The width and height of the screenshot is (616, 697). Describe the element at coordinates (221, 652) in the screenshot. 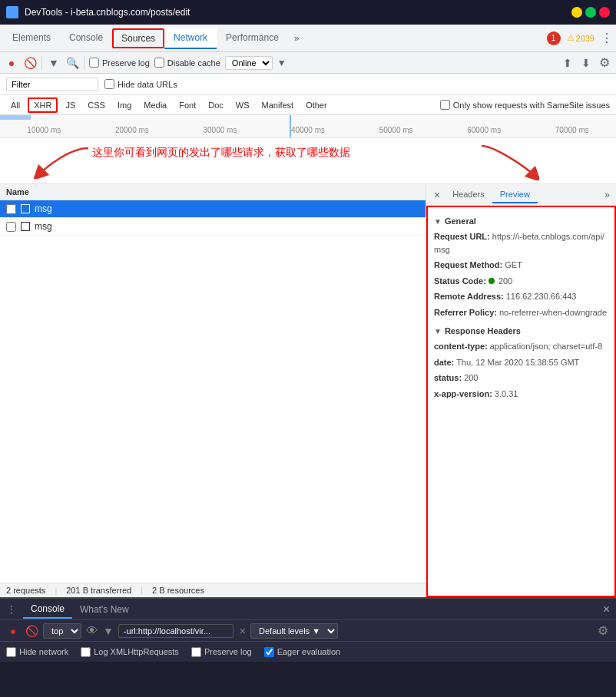

I see `preserve-log-option: Preserve log` at that location.